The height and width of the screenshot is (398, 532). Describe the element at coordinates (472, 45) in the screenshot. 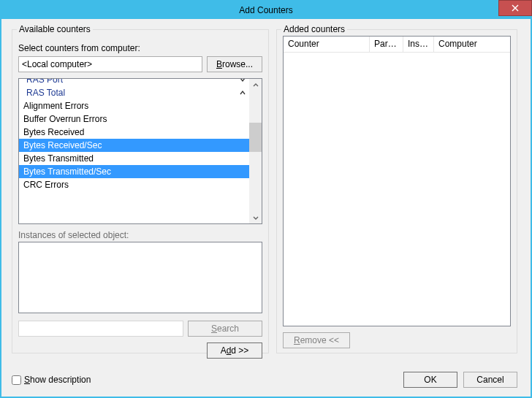

I see `listview-column-header: Computer` at that location.